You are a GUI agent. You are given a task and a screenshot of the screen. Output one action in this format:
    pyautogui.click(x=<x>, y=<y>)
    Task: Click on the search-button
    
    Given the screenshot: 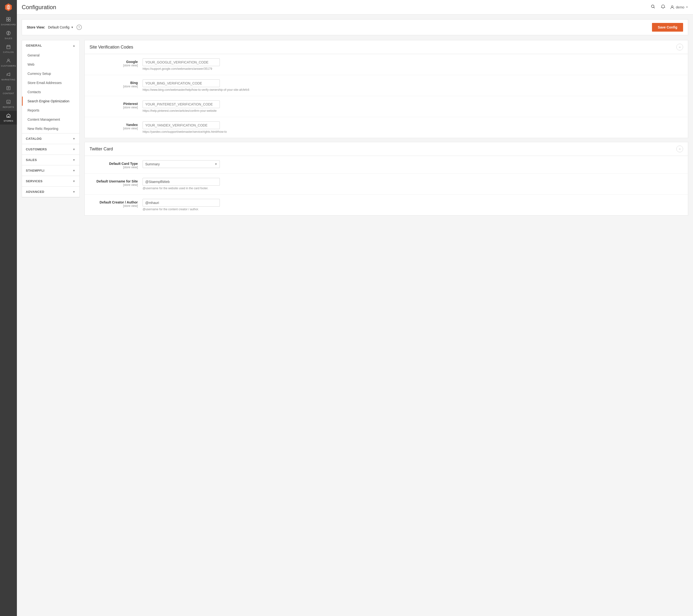 What is the action you would take?
    pyautogui.click(x=653, y=7)
    